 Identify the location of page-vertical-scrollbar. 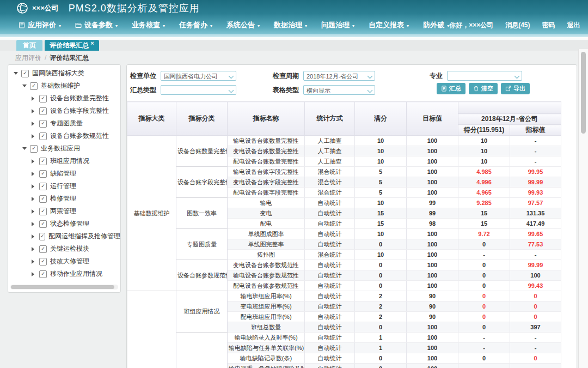
(583, 208).